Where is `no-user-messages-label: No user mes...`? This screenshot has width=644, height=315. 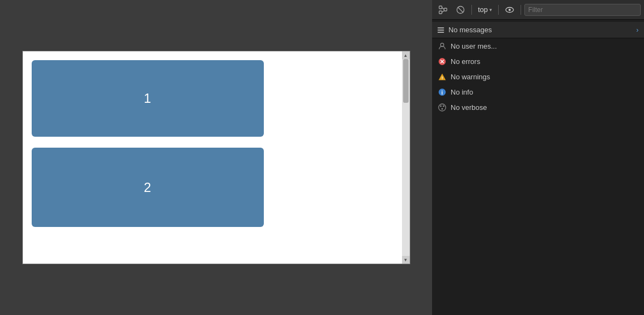
no-user-messages-label: No user mes... is located at coordinates (474, 46).